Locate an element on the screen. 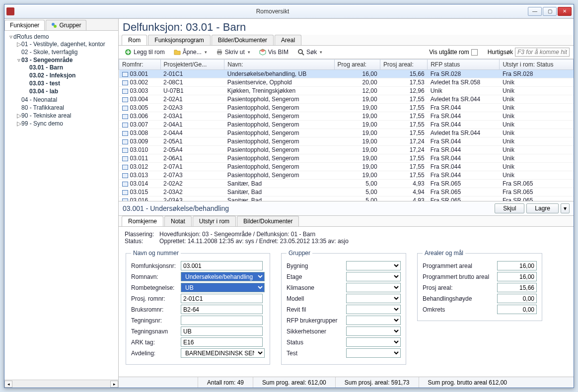 The width and height of the screenshot is (578, 392). scroll-right-icon: ▸ is located at coordinates (114, 384).